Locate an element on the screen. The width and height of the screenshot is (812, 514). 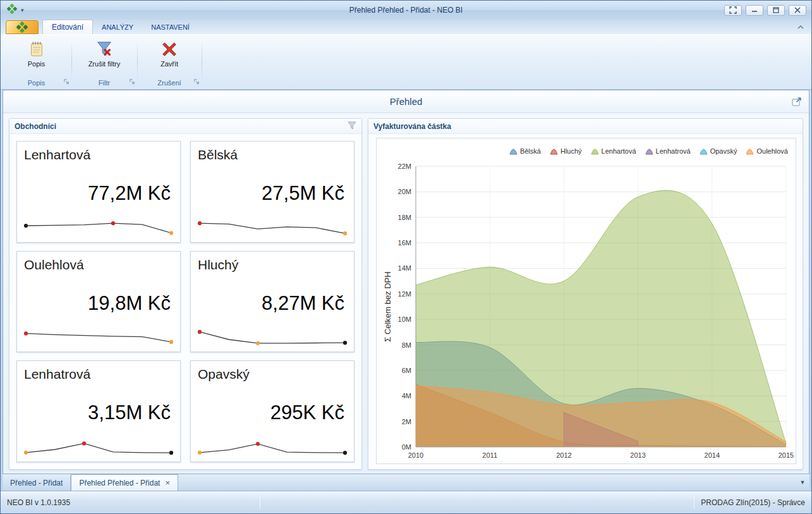
zavrit-button: Zavřít is located at coordinates (169, 53).